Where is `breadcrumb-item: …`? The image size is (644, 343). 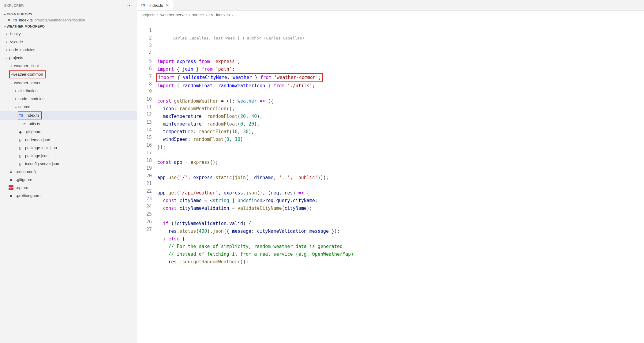
breadcrumb-item: … is located at coordinates (237, 15).